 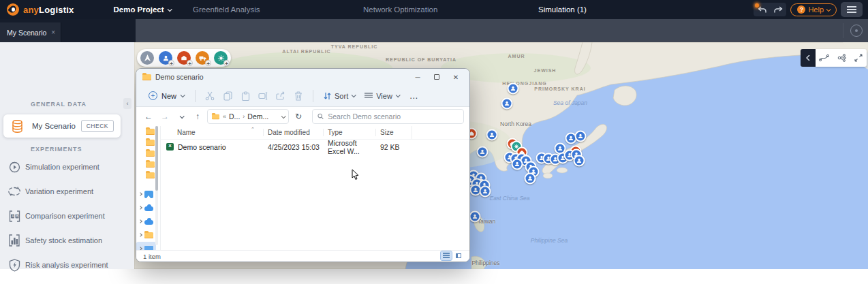 I want to click on add-supplier-button: +, so click(x=202, y=58).